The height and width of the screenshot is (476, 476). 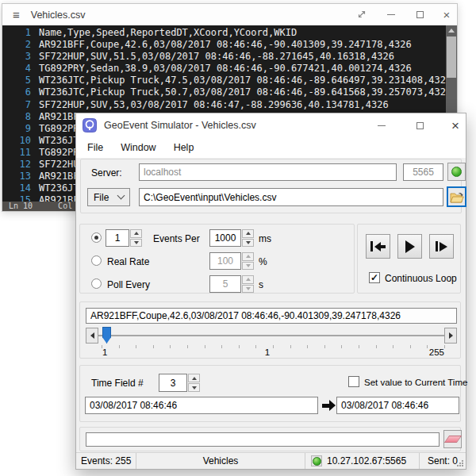 What do you see at coordinates (271, 460) in the screenshot?
I see `status-bar: Events: 255 Vehicles 10.27.102.67:5565 S…` at bounding box center [271, 460].